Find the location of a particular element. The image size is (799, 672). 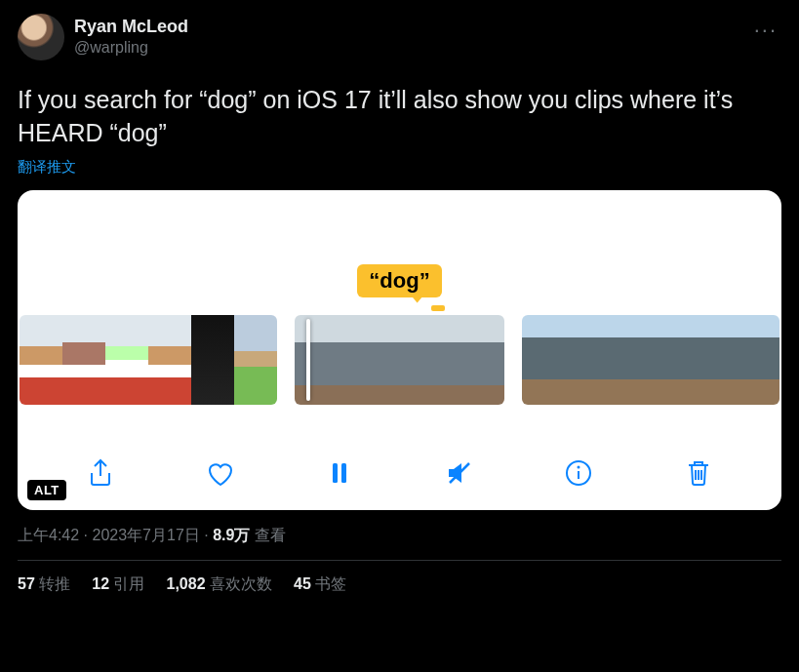

retweets-stat: 57 转推 is located at coordinates (44, 585).